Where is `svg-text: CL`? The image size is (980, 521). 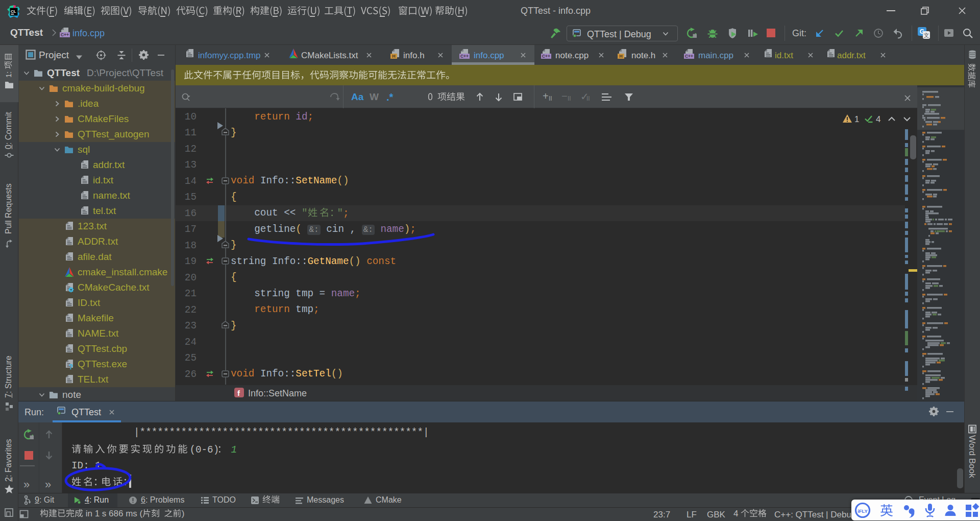 svg-text: CL is located at coordinates (13, 11).